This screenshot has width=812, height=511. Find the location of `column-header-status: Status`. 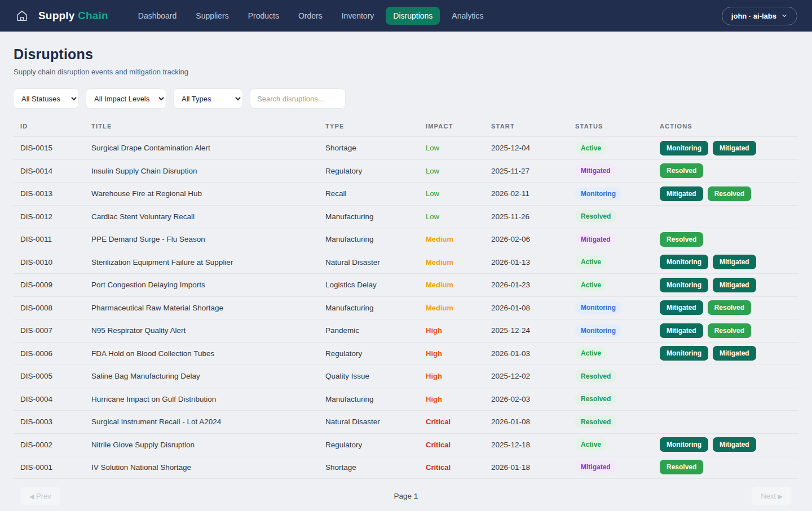

column-header-status: Status is located at coordinates (617, 126).